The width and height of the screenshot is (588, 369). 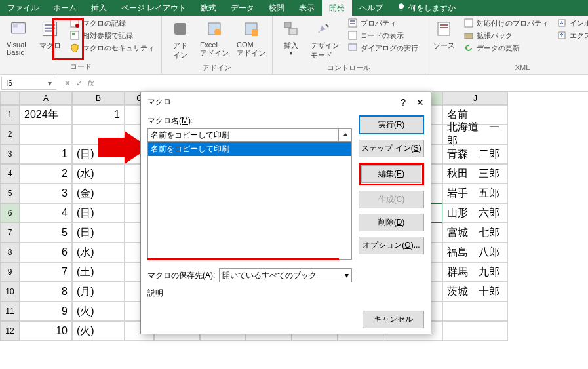 What do you see at coordinates (344, 83) in the screenshot?
I see `formula-input` at bounding box center [344, 83].